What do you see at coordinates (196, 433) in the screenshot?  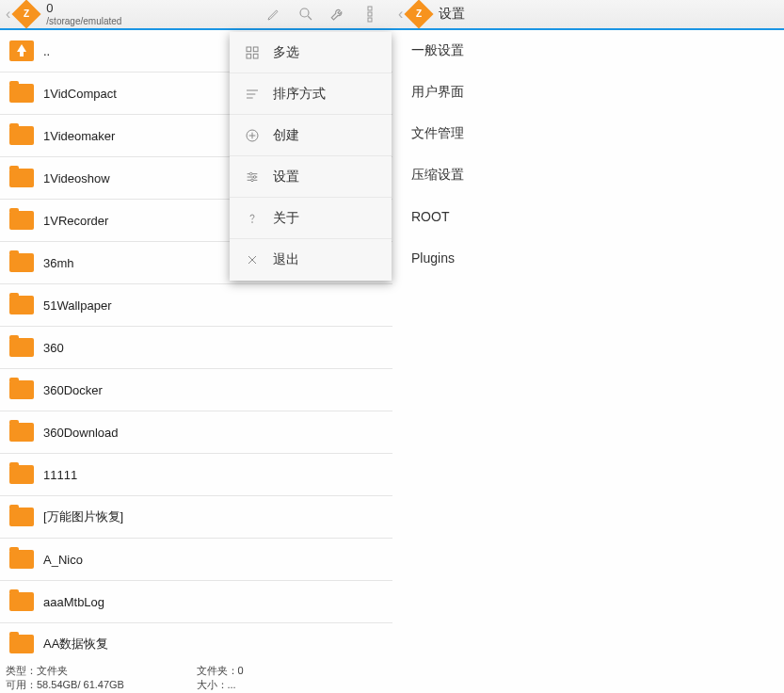 I see `list-item: 360Download` at bounding box center [196, 433].